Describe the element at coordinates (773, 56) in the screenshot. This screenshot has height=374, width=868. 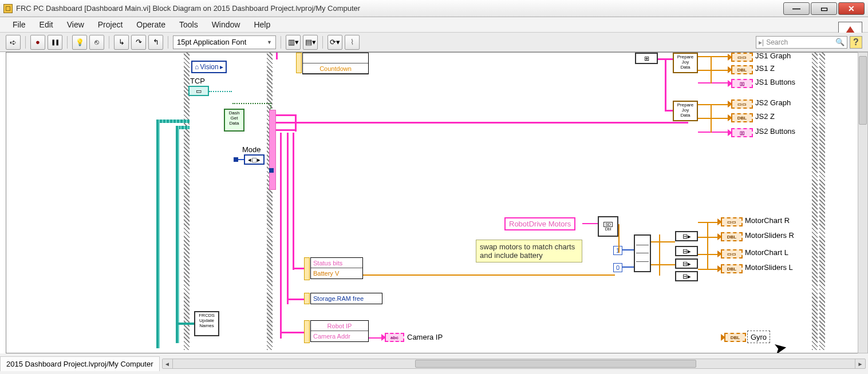
I see `js1-graph-label: JS1 Graph` at that location.